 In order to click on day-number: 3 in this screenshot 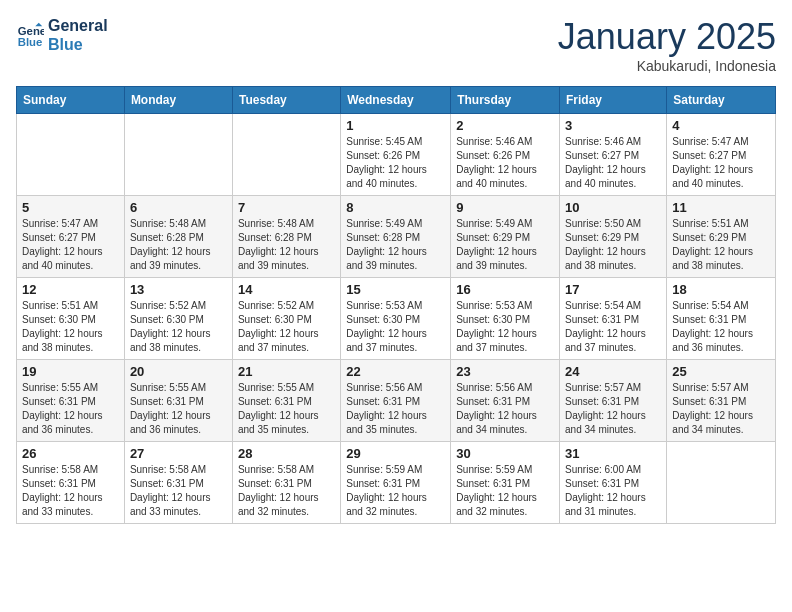, I will do `click(613, 126)`.